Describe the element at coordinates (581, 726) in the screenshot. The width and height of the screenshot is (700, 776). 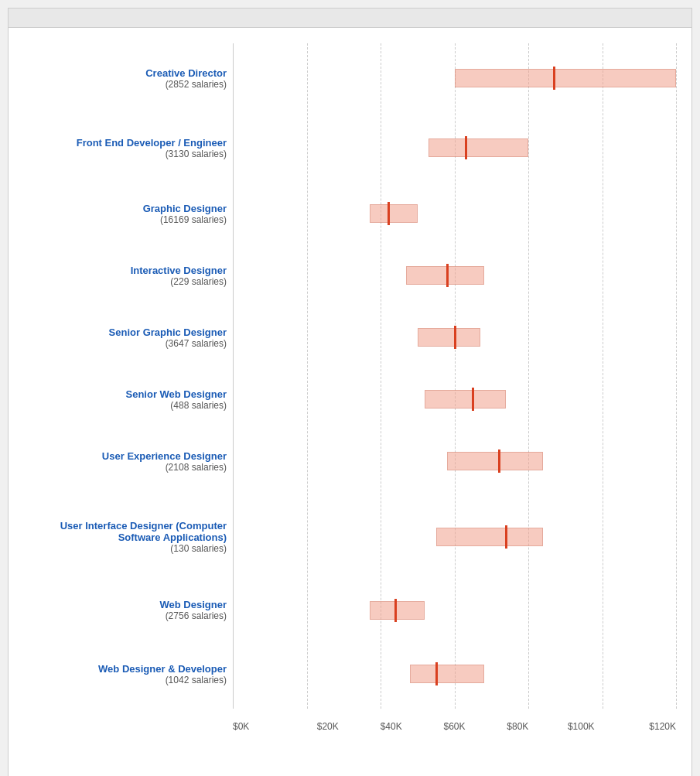
I see `x-tick-5: $100K` at that location.